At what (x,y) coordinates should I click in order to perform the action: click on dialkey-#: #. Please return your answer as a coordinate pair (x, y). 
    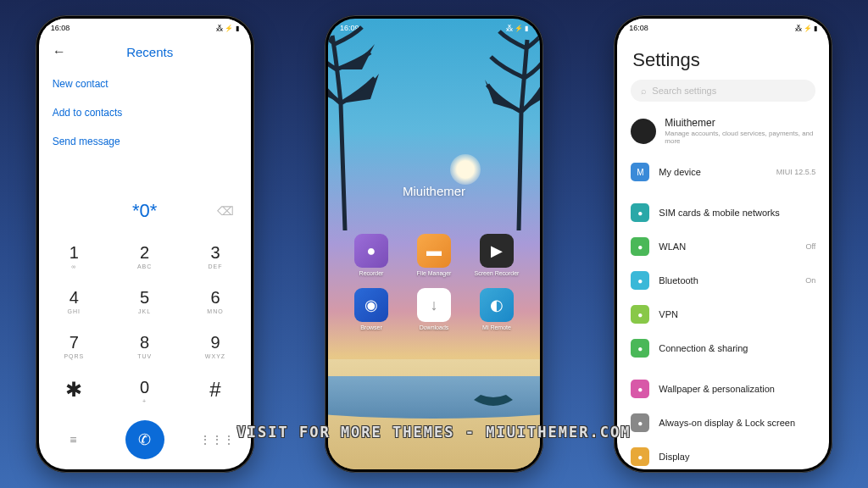
    Looking at the image, I should click on (215, 391).